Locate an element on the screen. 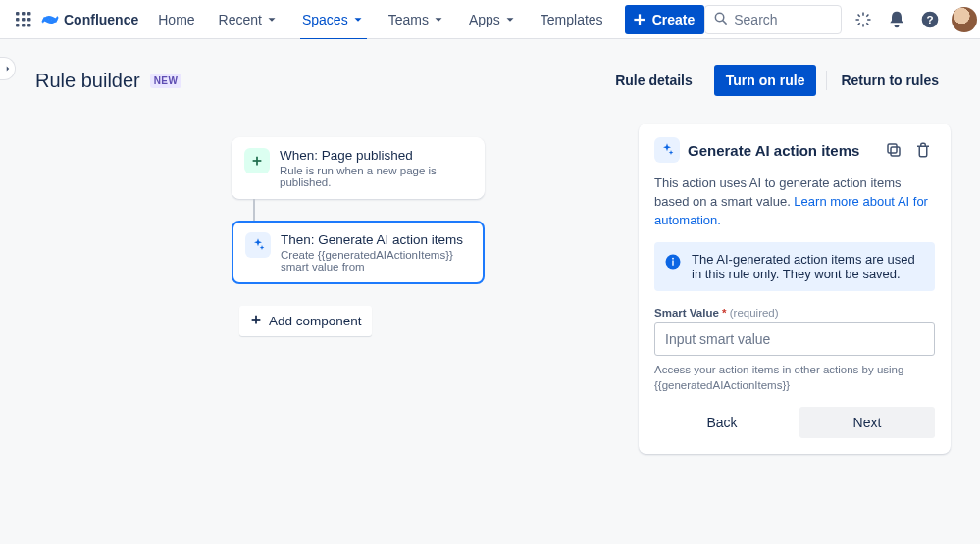 Image resolution: width=980 pixels, height=544 pixels. search-input is located at coordinates (783, 20).